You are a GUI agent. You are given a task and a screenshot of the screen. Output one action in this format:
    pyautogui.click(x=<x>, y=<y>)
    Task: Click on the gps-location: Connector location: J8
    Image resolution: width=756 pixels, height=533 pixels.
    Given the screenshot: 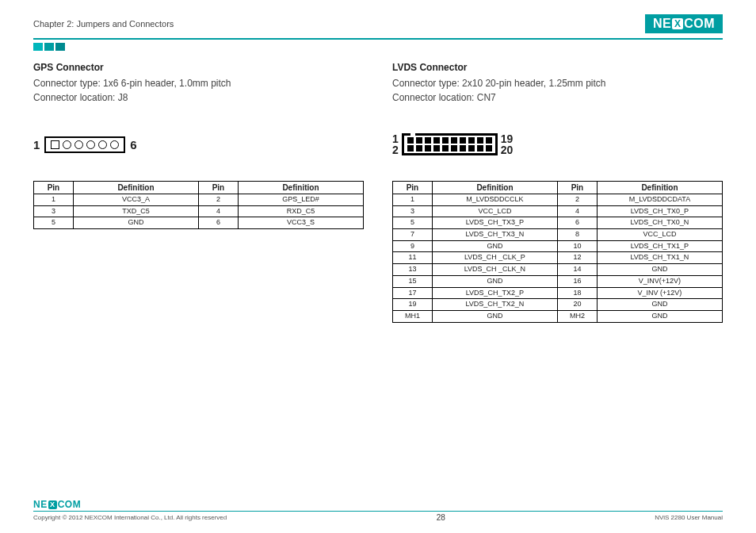 What is the action you would take?
    pyautogui.click(x=198, y=98)
    